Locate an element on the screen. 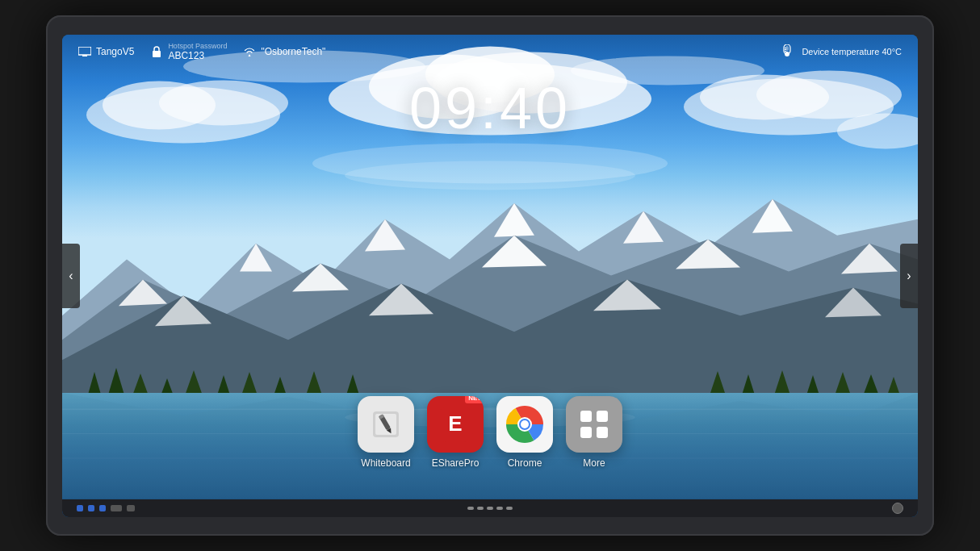 Image resolution: width=980 pixels, height=551 pixels. chrome-label: Chrome is located at coordinates (525, 463).